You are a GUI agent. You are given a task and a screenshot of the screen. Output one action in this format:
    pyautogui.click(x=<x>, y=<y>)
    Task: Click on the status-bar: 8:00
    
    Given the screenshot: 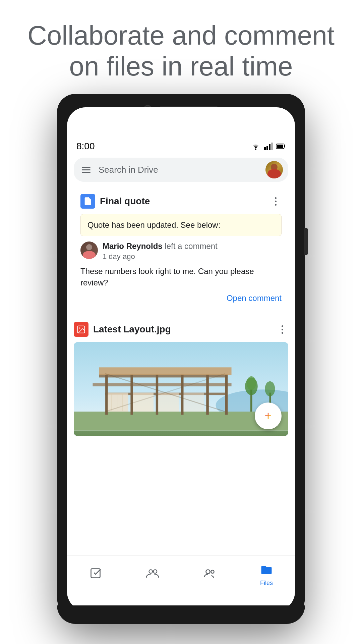 What is the action you would take?
    pyautogui.click(x=181, y=146)
    